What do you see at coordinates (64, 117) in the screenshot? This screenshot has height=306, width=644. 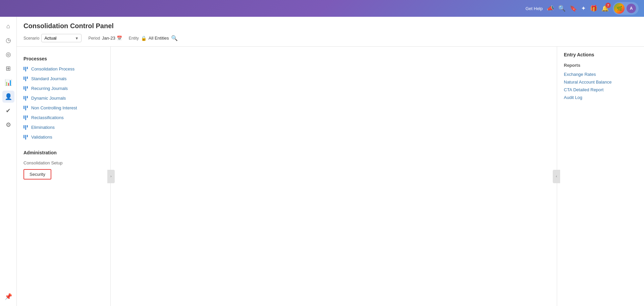 I see `reclassifications-item: Reclassifications` at bounding box center [64, 117].